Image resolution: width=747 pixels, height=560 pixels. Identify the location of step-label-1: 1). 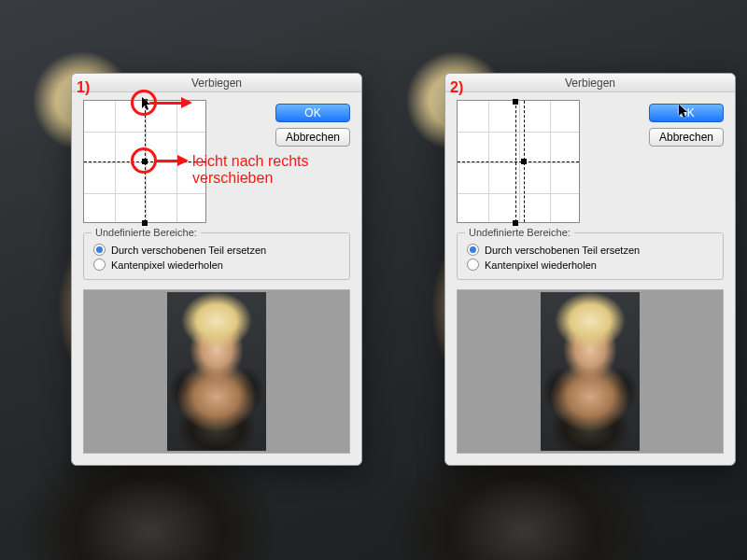
(83, 88).